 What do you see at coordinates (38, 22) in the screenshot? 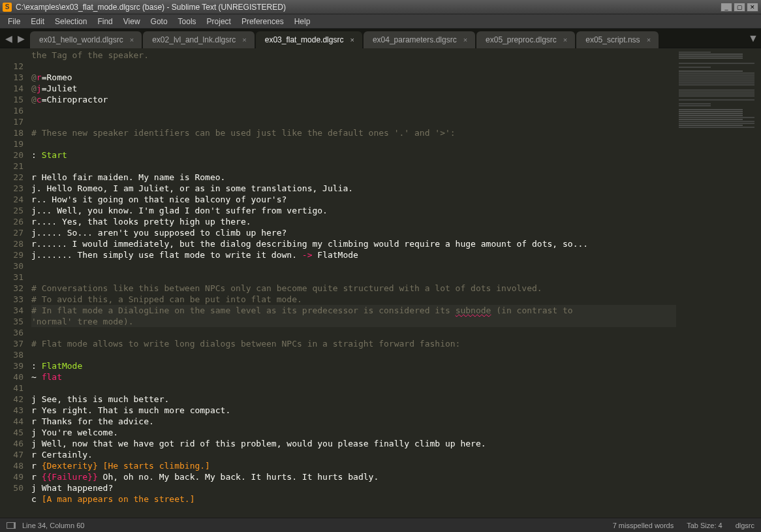
I see `menu-edit: Edit` at bounding box center [38, 22].